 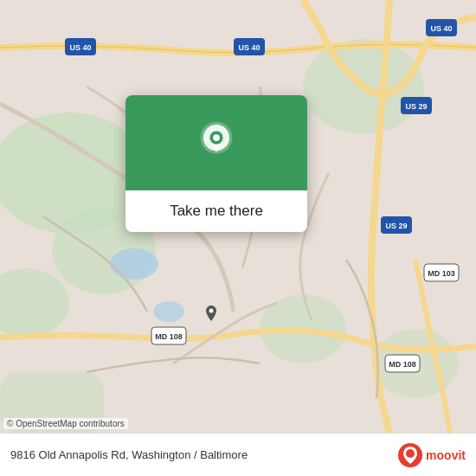 What do you see at coordinates (211, 313) in the screenshot?
I see `map-pin-dot` at bounding box center [211, 313].